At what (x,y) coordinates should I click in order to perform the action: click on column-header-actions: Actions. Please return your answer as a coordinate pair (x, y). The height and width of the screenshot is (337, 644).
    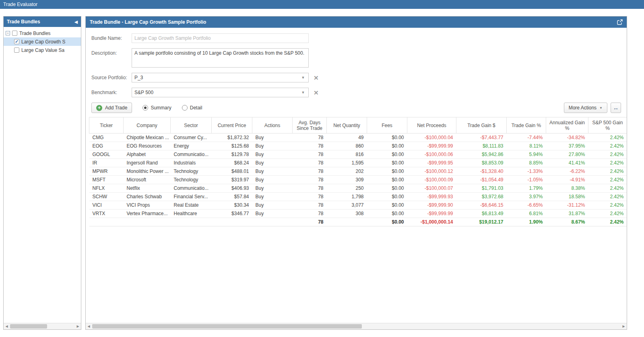
    Looking at the image, I should click on (272, 125).